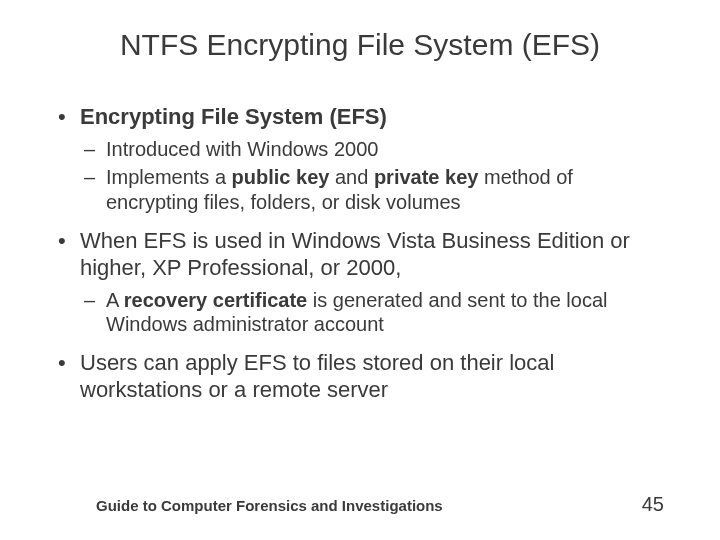 The image size is (720, 540). I want to click on text-bold-recovery-cert: recovery certificate, so click(216, 300).